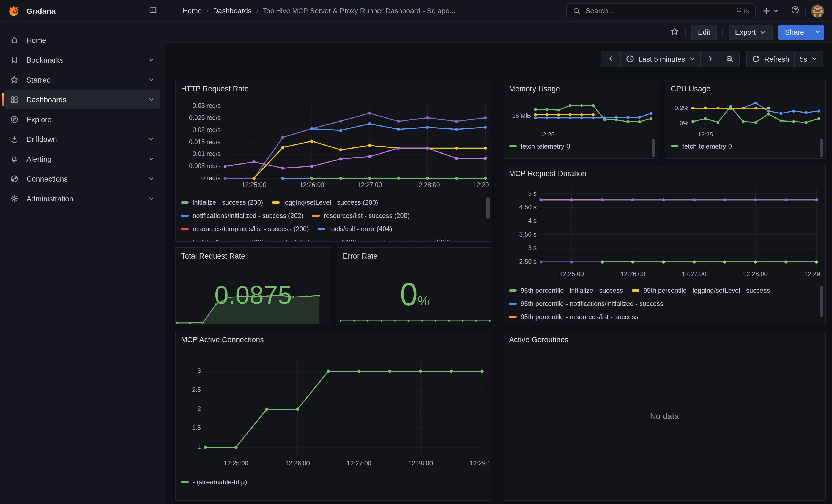 This screenshot has width=832, height=504. Describe the element at coordinates (809, 59) in the screenshot. I see `refresh-interval-picker: 5s` at that location.